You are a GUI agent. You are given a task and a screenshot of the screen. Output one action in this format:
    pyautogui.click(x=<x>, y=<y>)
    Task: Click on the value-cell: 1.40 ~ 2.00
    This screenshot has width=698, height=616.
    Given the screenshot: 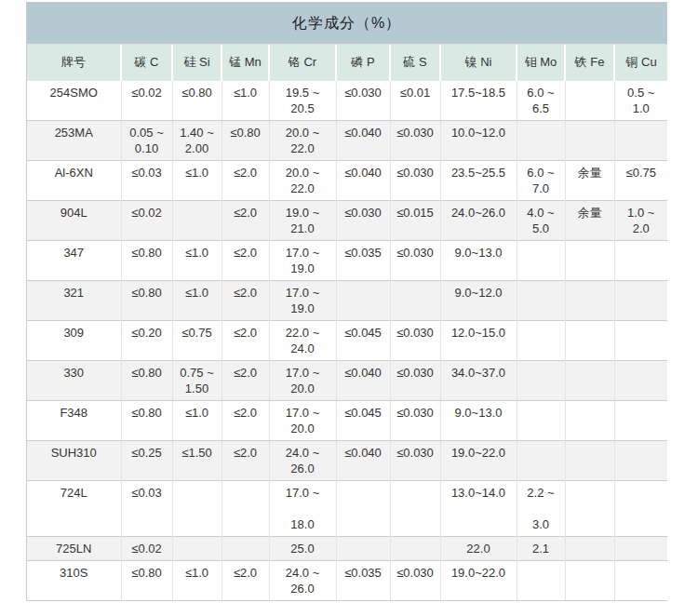 What is the action you would take?
    pyautogui.click(x=197, y=141)
    